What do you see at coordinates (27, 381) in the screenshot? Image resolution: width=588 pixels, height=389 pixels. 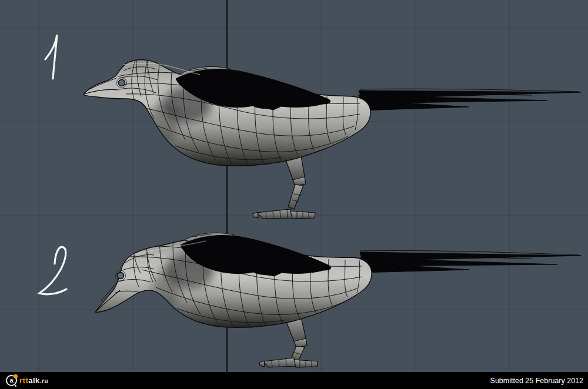 I see `arttalk-logo: a rttalk.ru` at bounding box center [27, 381].